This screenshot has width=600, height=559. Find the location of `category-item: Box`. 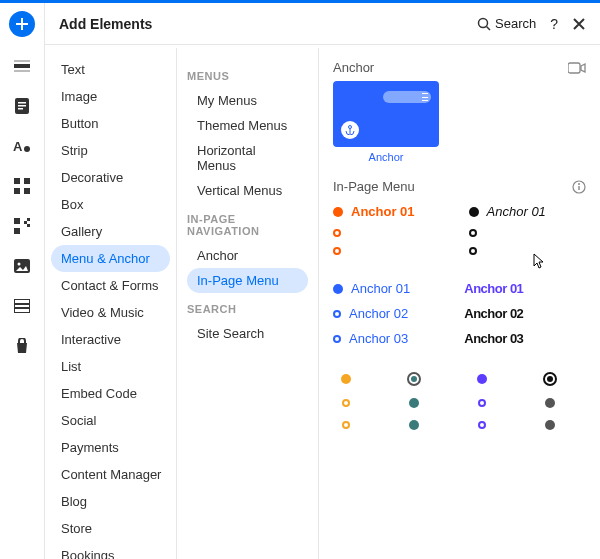

category-item: Box is located at coordinates (110, 204).